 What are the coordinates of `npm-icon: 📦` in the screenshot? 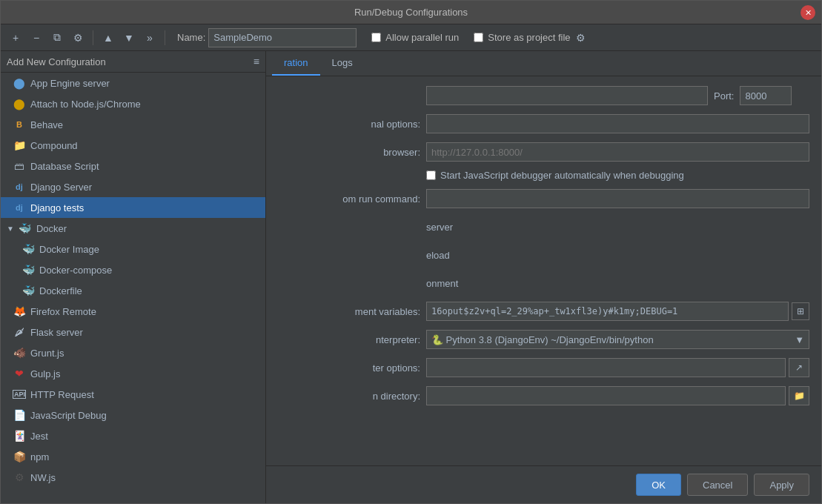 It's located at (19, 457).